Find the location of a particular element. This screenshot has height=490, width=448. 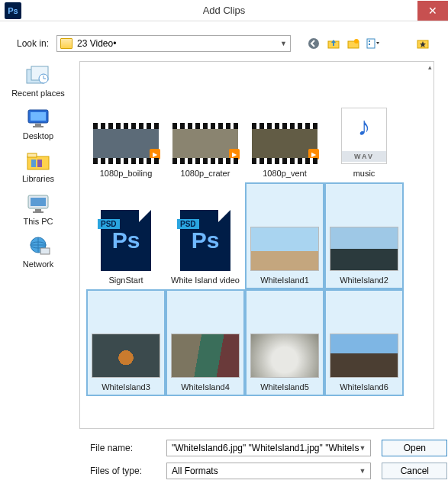

file-label: 1080p_vent is located at coordinates (285, 173).